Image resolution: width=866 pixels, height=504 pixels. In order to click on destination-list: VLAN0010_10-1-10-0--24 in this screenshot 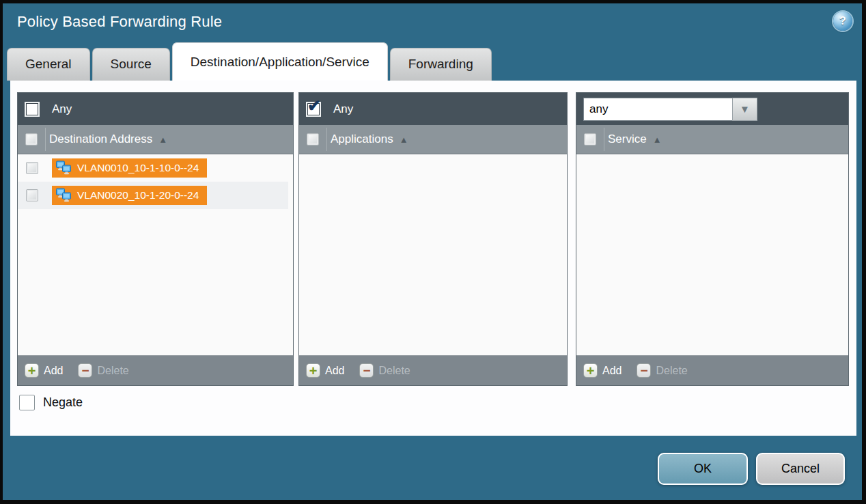, I will do `click(156, 255)`.